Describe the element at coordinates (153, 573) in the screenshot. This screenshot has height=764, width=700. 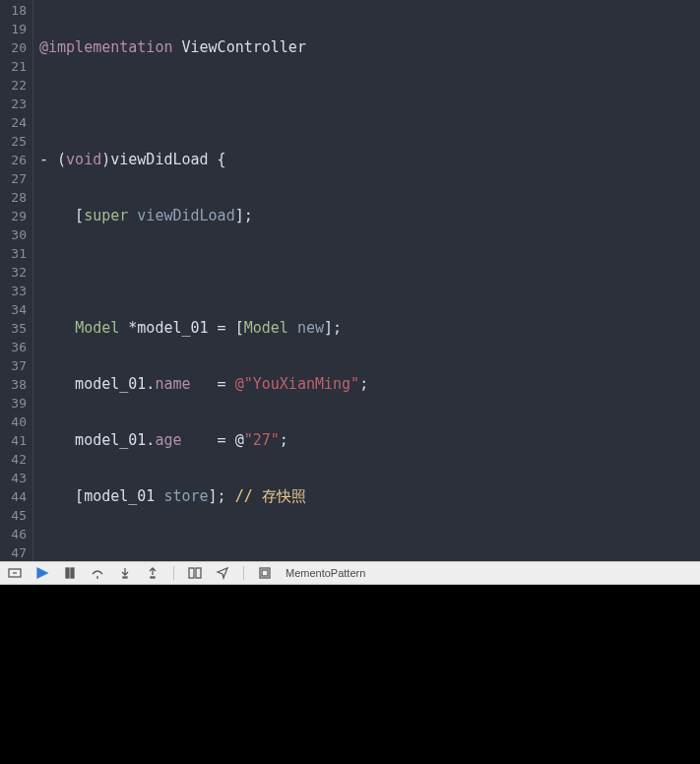
I see `step-out-icon` at that location.